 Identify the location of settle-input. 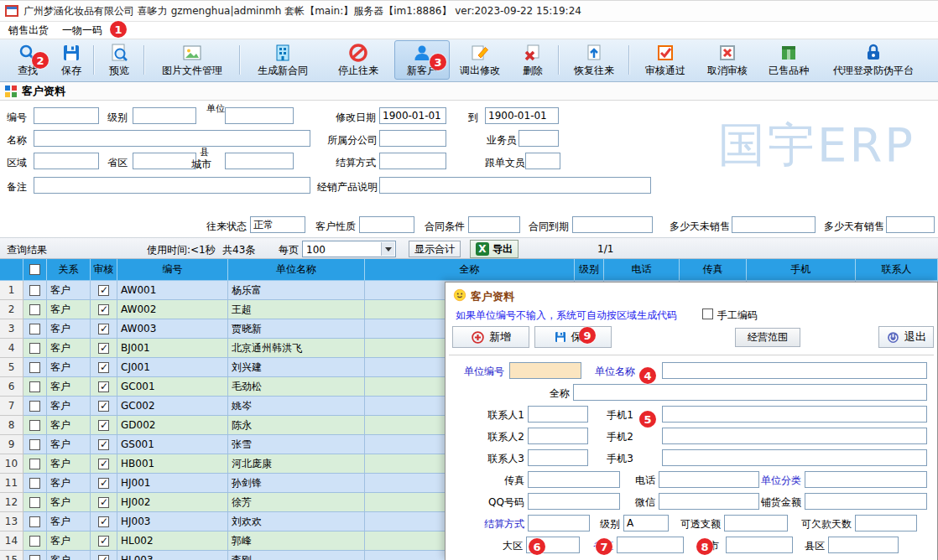
(413, 161).